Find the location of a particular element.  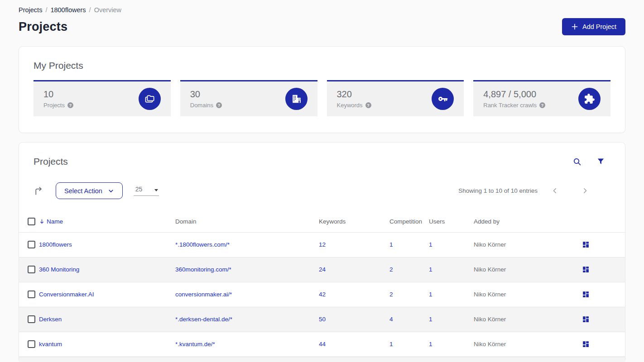

projects-count: 10 is located at coordinates (58, 94).